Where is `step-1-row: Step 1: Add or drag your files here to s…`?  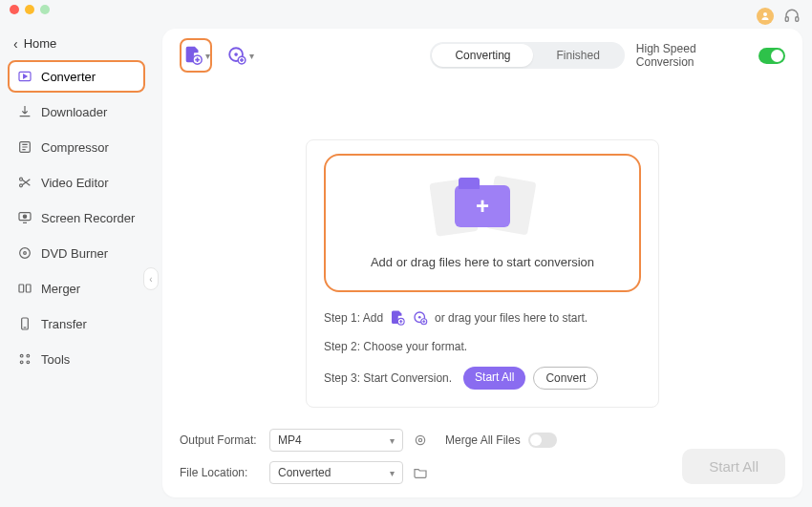
step-1-row: Step 1: Add or drag your files here to s… is located at coordinates (482, 318).